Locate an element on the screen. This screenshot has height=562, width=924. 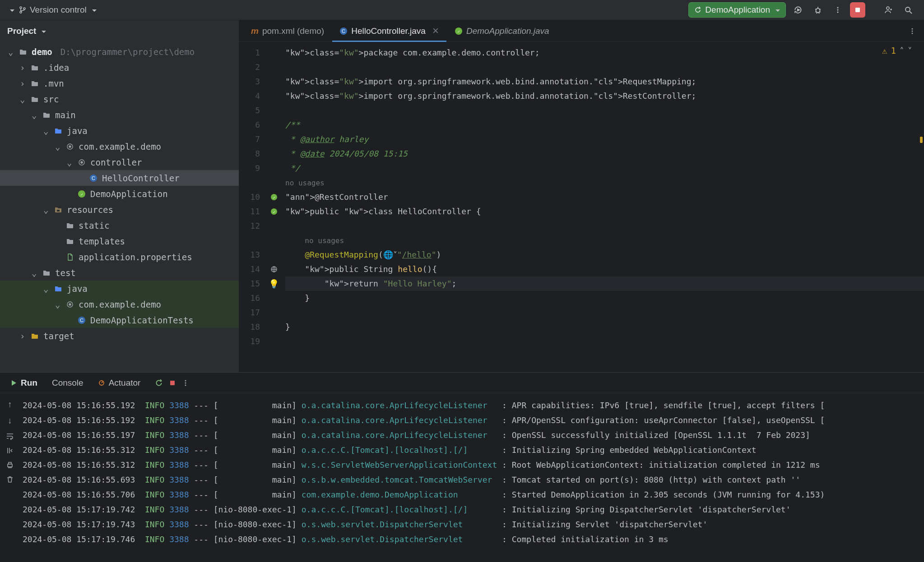
run-tab: Run is located at coordinates (23, 383).